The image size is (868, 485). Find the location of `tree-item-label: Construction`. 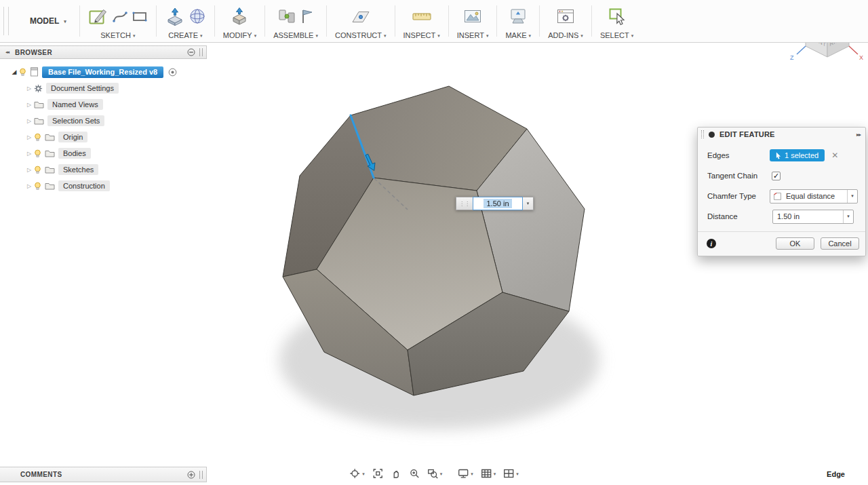

tree-item-label: Construction is located at coordinates (84, 186).